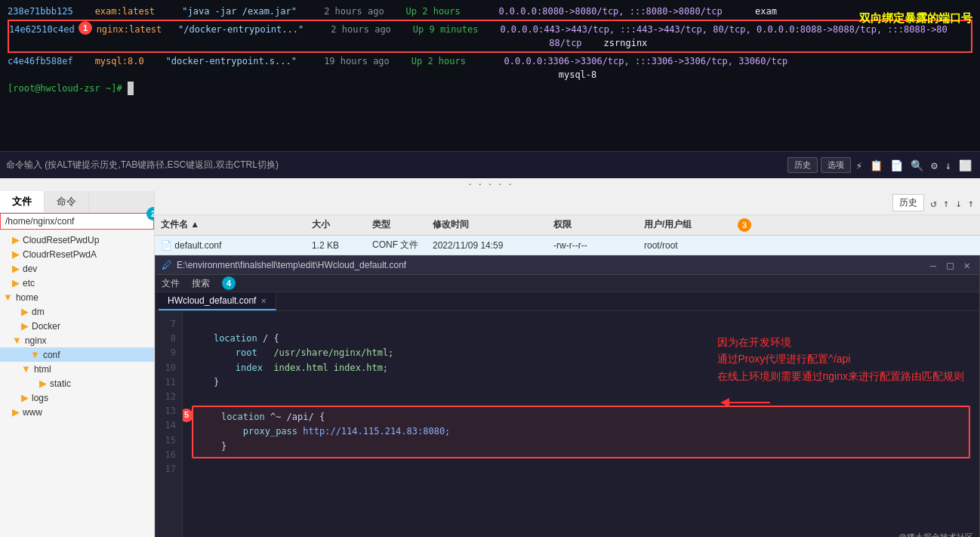 The width and height of the screenshot is (980, 537). I want to click on tree-item-www: ▶ www, so click(77, 412).